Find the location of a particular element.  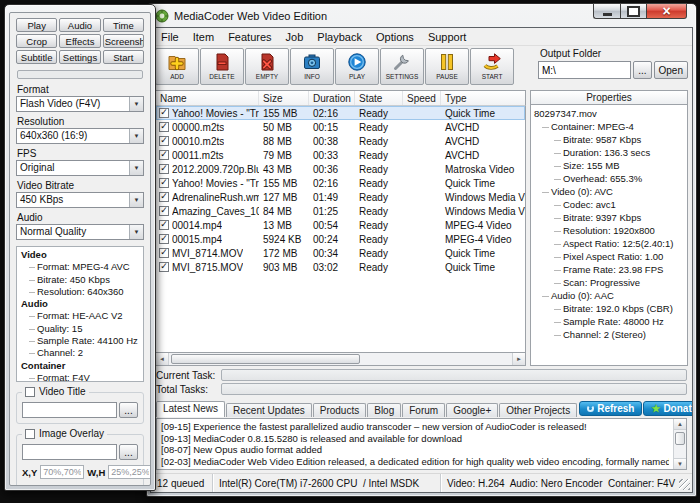

horizontal-scrollbar is located at coordinates (340, 360).